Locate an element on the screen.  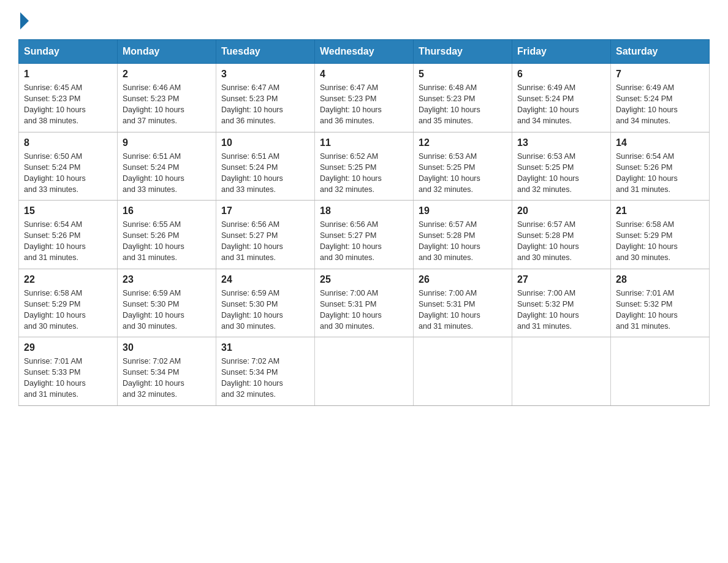
calendar-cell: 17Sunrise: 6:56 AMSunset: 5:27 PMDayligh… is located at coordinates (266, 235).